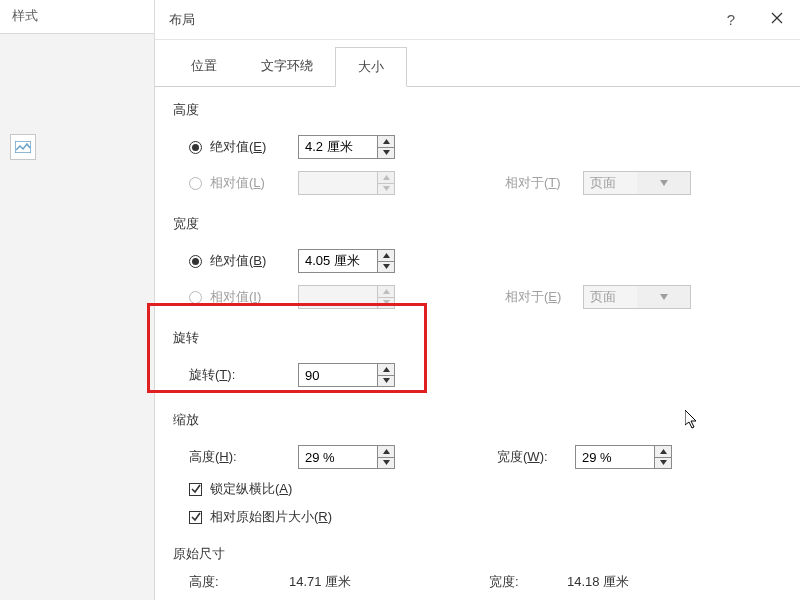 The image size is (800, 600). Describe the element at coordinates (371, 67) in the screenshot. I see `tab-size: 大小` at that location.